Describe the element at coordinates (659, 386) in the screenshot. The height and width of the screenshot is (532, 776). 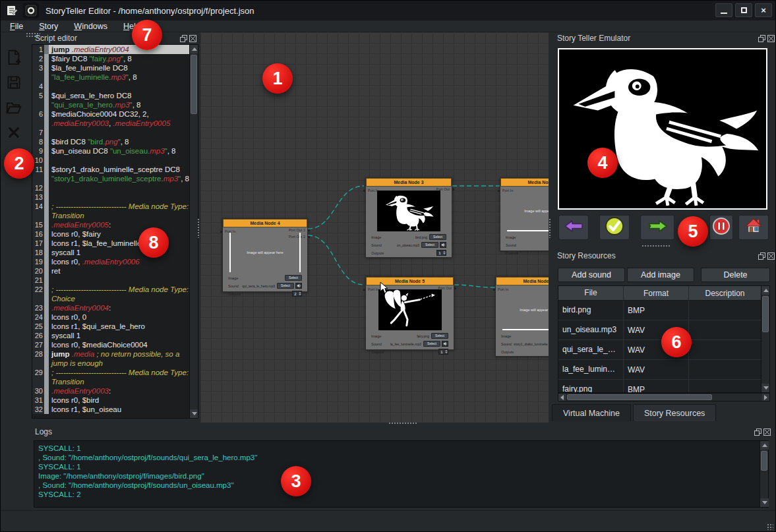
I see `table-row: fairy.pngBMP` at that location.